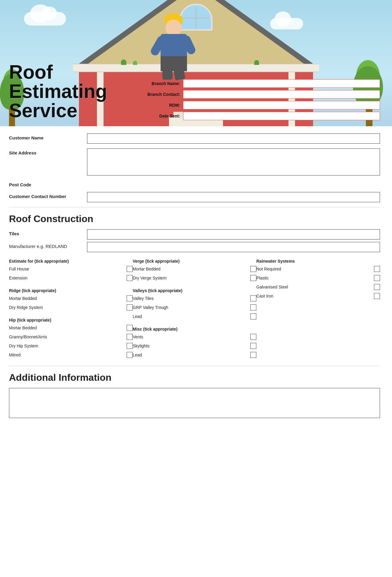  What do you see at coordinates (67, 298) in the screenshot?
I see `ridge-mortar-label: Mortar Bedded` at bounding box center [67, 298].